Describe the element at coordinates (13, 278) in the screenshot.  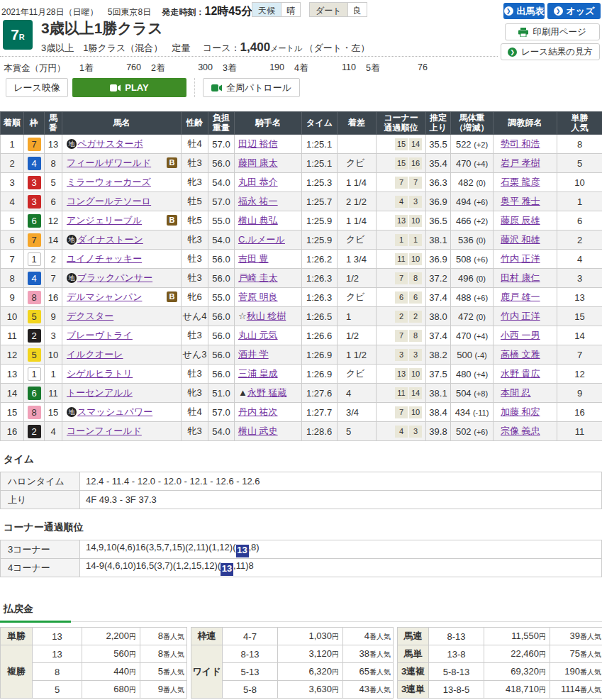
I see `finish-position: 8` at that location.